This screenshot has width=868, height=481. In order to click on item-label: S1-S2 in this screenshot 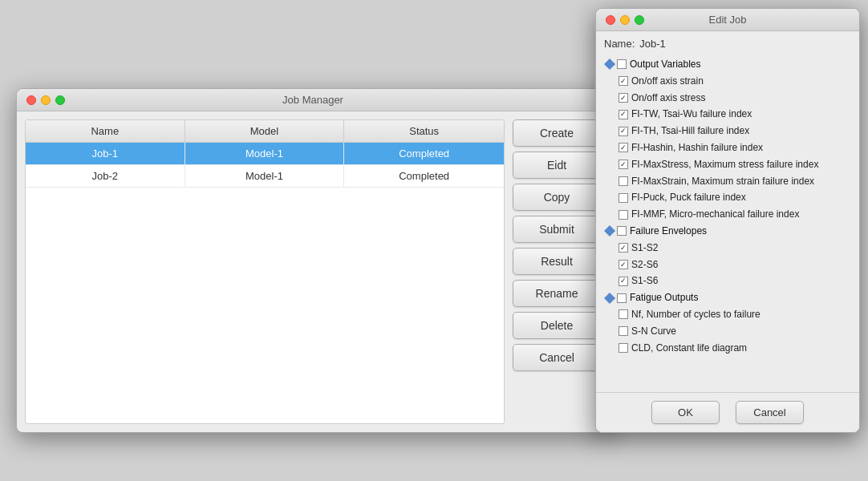, I will do `click(645, 249)`.